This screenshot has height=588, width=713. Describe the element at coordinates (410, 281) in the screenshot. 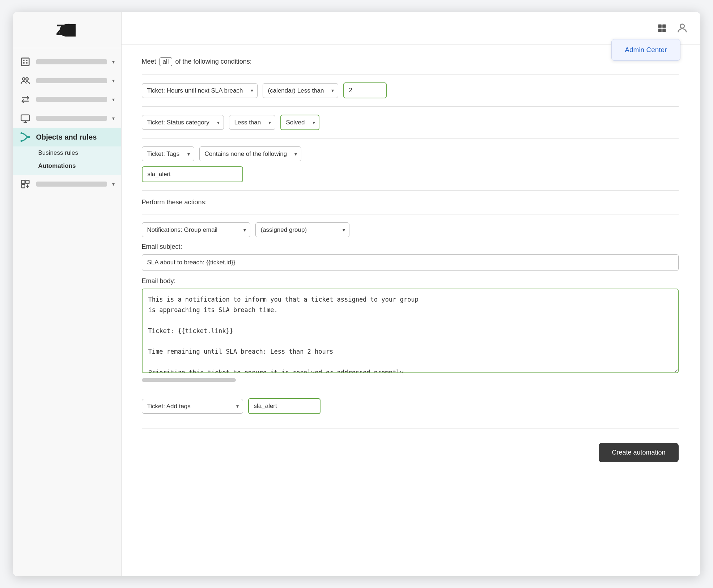

I see `email-body-label: Email body:` at that location.